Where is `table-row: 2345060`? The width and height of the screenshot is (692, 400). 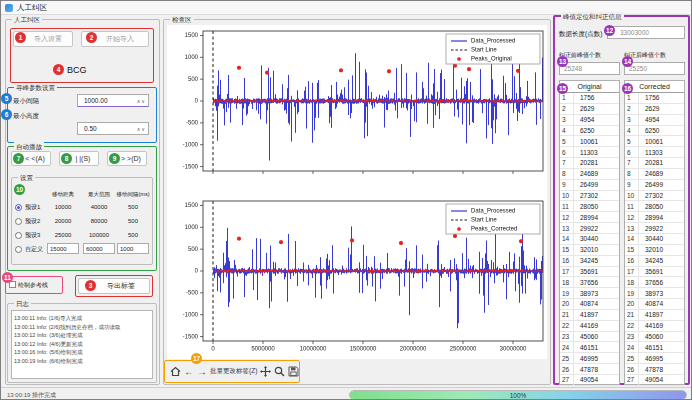
table-row: 2345060 is located at coordinates (654, 338).